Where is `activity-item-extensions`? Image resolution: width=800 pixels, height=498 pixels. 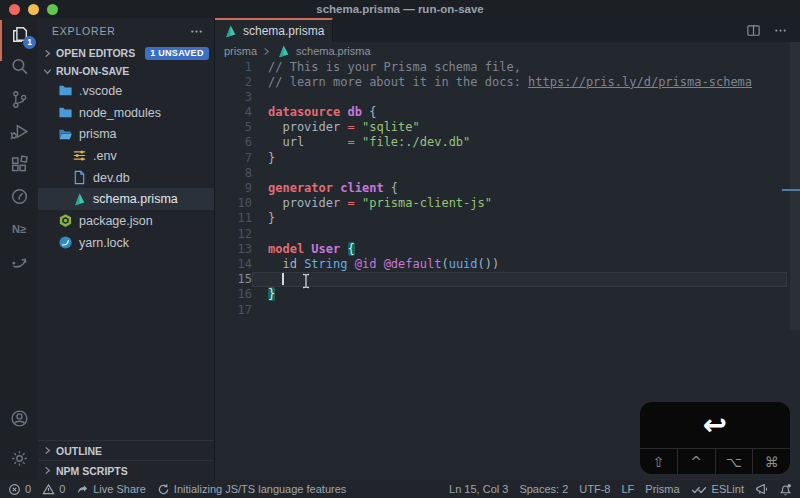
activity-item-extensions is located at coordinates (19, 164).